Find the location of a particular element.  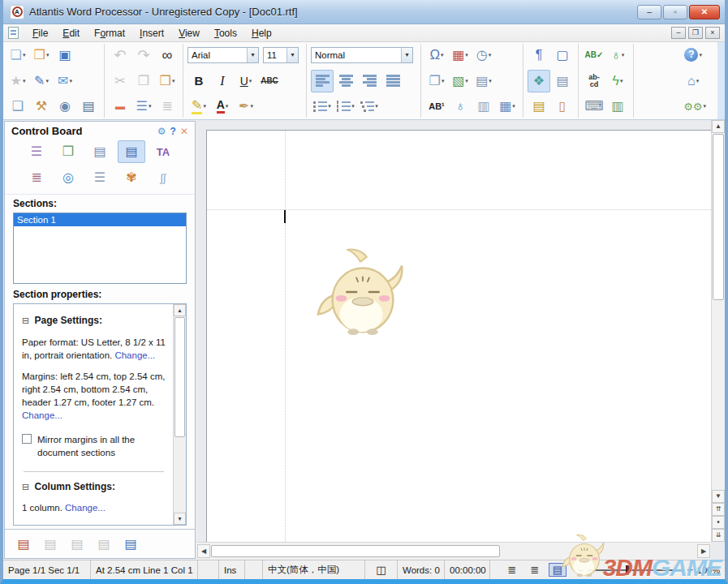

paste-button: ❒▾ is located at coordinates (167, 81).